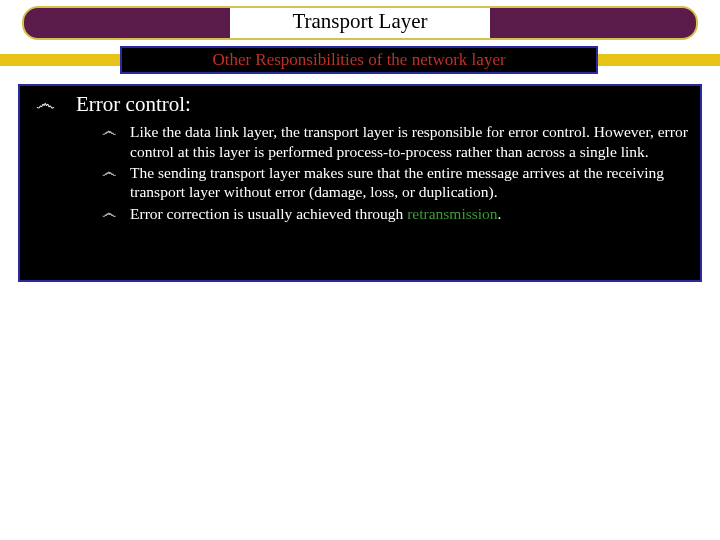  Describe the element at coordinates (360, 22) in the screenshot. I see `slide-title: Transport Layer` at that location.